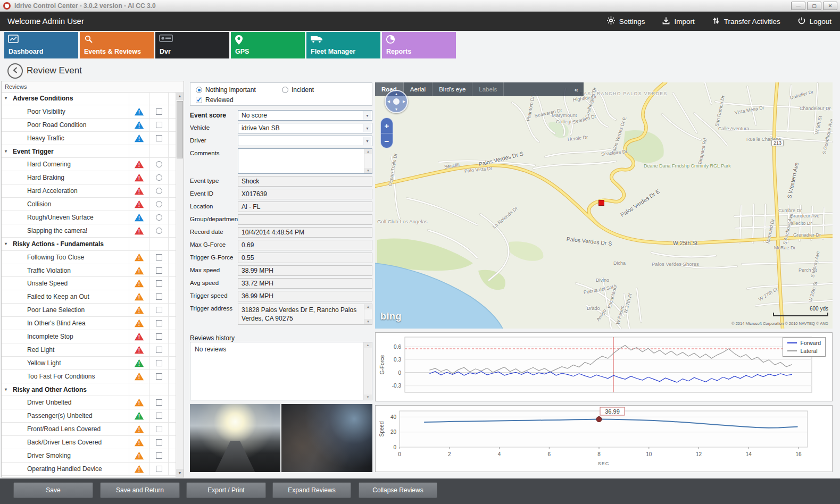  Describe the element at coordinates (159, 164) in the screenshot. I see `hard-cornering-radio` at that location.